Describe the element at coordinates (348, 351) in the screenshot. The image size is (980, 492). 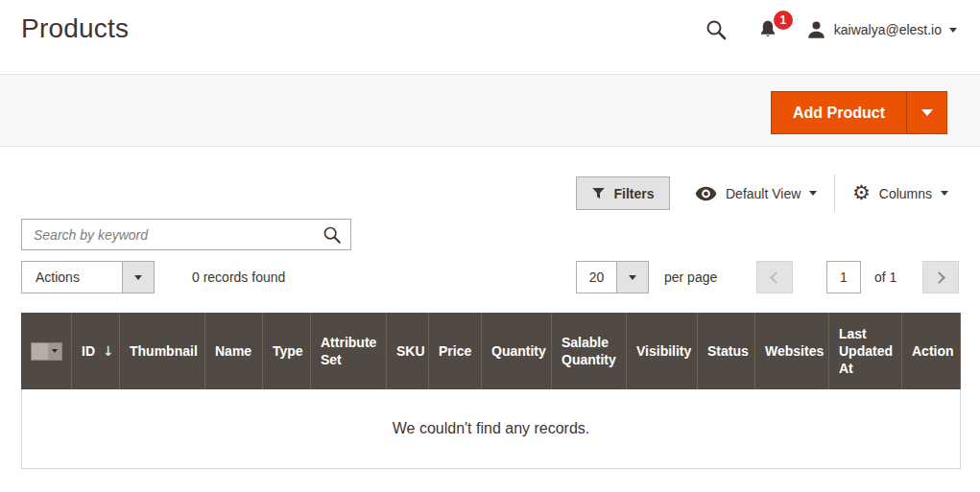
I see `column-header-label: Attribute Set` at that location.